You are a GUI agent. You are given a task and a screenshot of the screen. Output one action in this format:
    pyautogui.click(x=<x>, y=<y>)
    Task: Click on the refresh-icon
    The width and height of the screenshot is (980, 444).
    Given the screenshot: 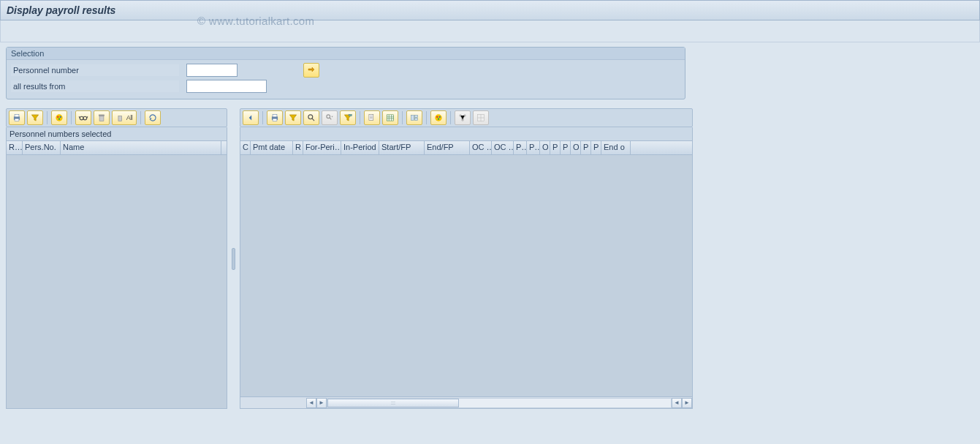 What is the action you would take?
    pyautogui.click(x=153, y=118)
    